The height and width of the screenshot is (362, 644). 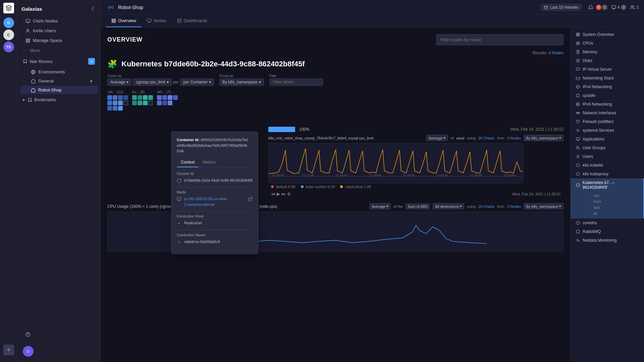 What do you see at coordinates (59, 81) in the screenshot?
I see `sidebar-item-general: General` at bounding box center [59, 81].